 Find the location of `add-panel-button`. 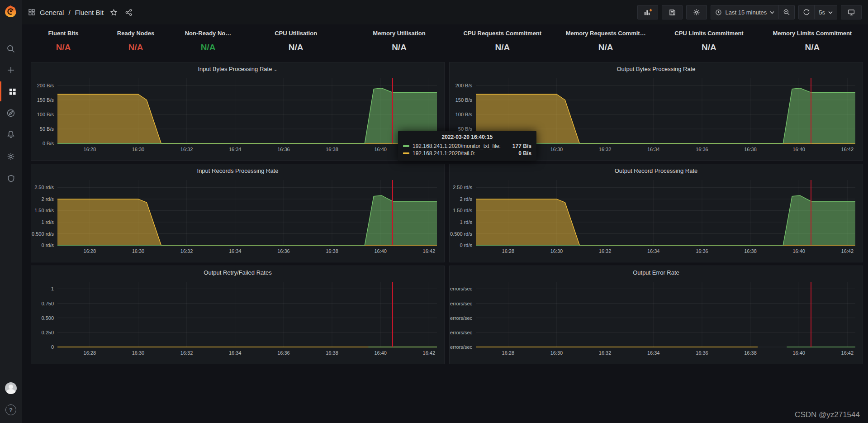

add-panel-button is located at coordinates (648, 12).